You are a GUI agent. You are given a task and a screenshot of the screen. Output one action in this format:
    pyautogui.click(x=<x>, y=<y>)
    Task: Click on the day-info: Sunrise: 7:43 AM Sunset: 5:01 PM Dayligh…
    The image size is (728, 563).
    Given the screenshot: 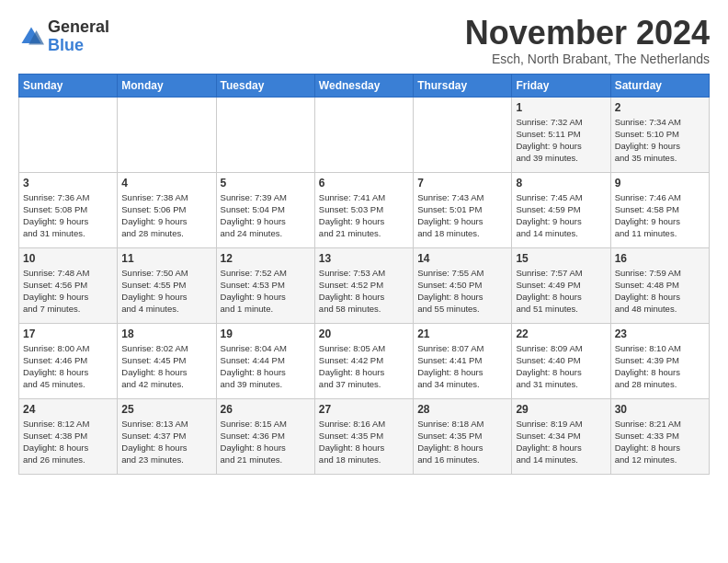 What is the action you would take?
    pyautogui.click(x=462, y=215)
    